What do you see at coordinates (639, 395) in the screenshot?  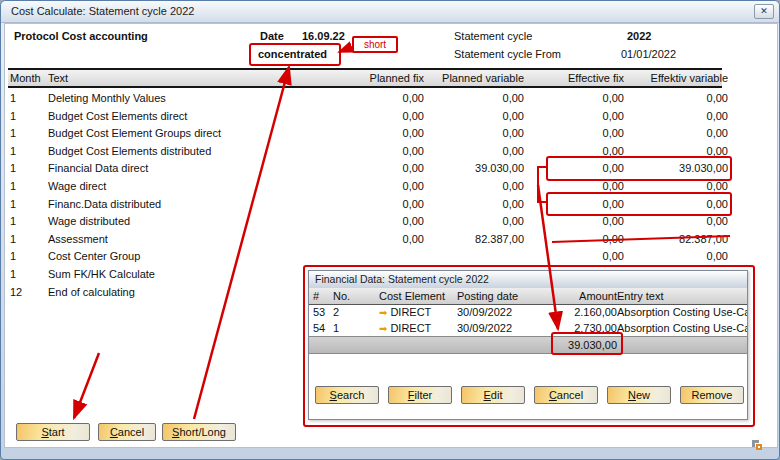 I see `new-button: New` at bounding box center [639, 395].